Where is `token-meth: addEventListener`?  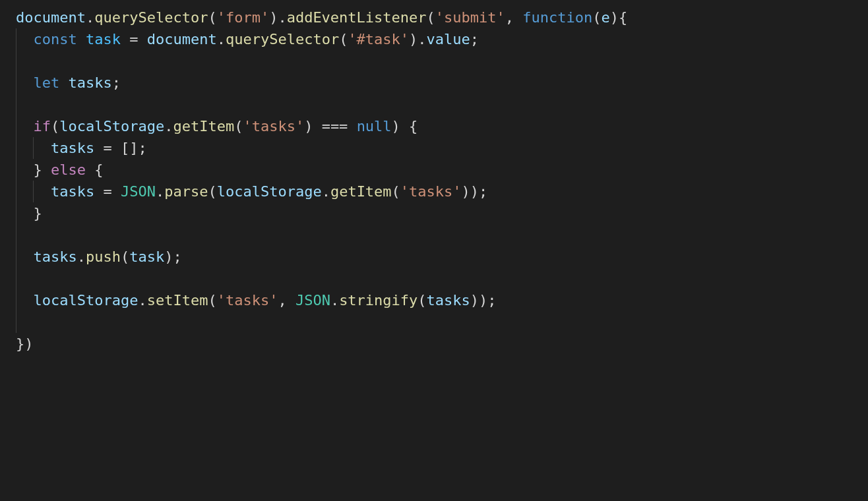 token-meth: addEventListener is located at coordinates (357, 17).